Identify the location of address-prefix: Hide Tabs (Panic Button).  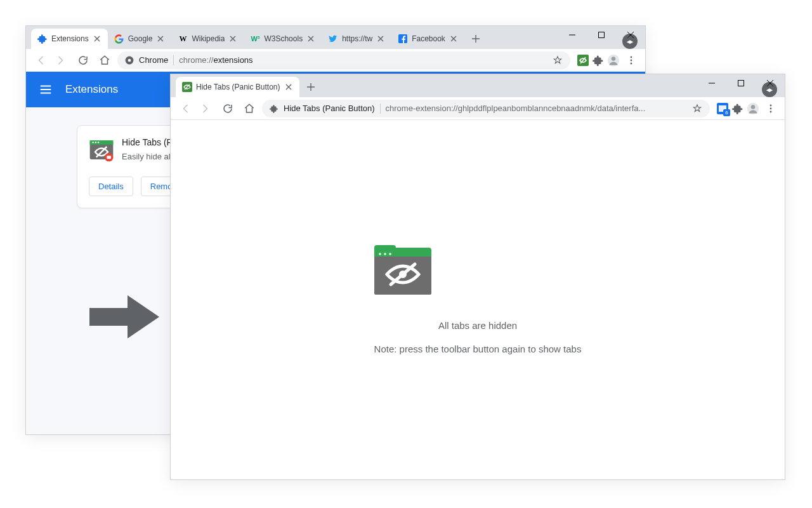
(329, 108).